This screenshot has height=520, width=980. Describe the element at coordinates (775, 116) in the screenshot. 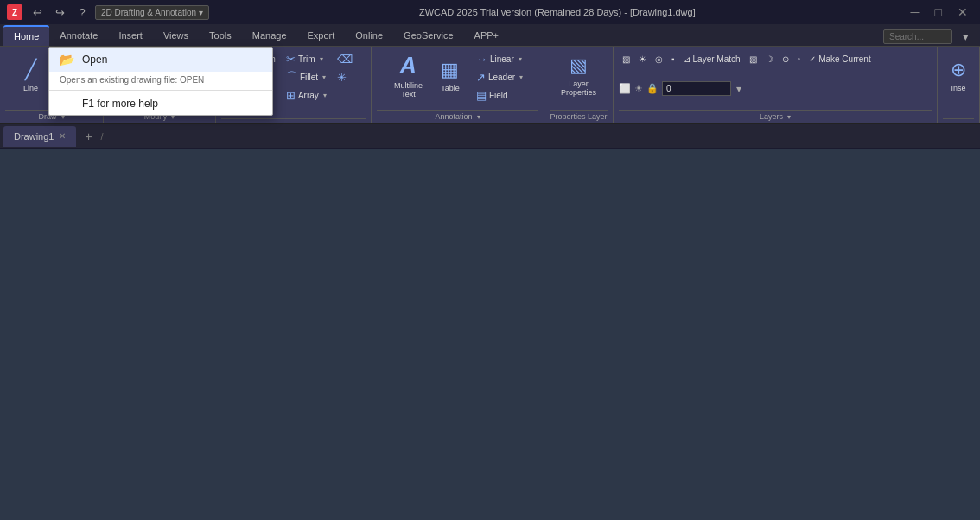

I see `layers-group-label: Layers ▾` at that location.